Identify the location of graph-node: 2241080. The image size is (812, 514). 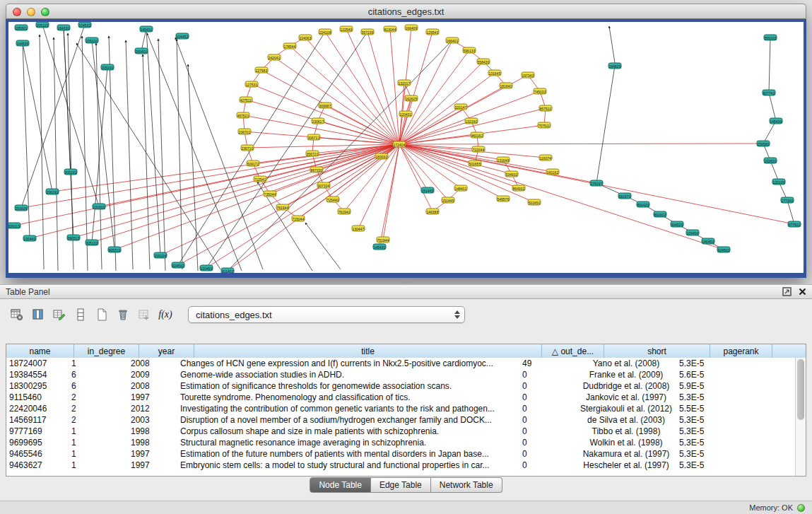
(325, 33).